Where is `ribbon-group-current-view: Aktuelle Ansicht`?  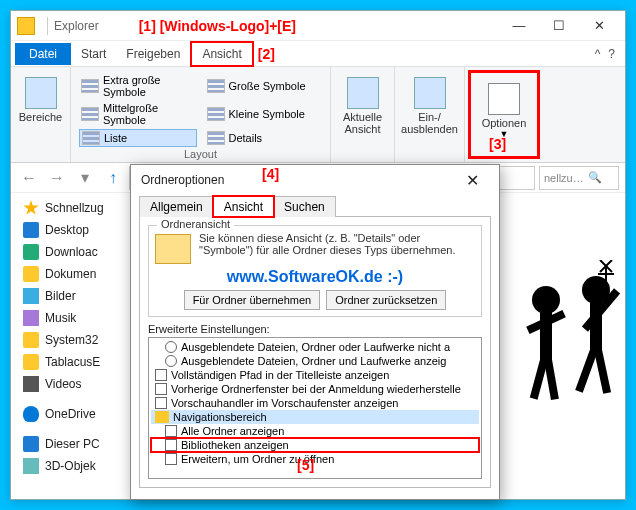
ribbon-group-current-view: Aktuelle Ansicht is located at coordinates (363, 114).